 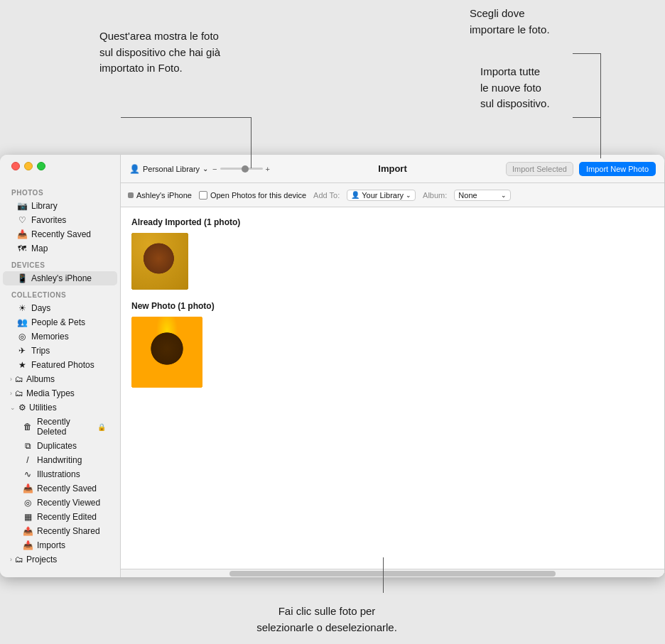 I want to click on import-new-button: Import New Photo, so click(x=617, y=169).